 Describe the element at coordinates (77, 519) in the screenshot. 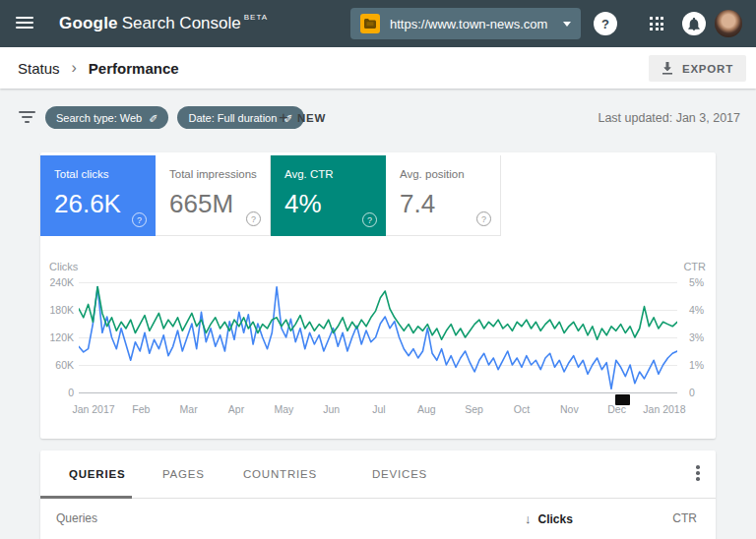

I see `column-header-queries: Queries` at that location.